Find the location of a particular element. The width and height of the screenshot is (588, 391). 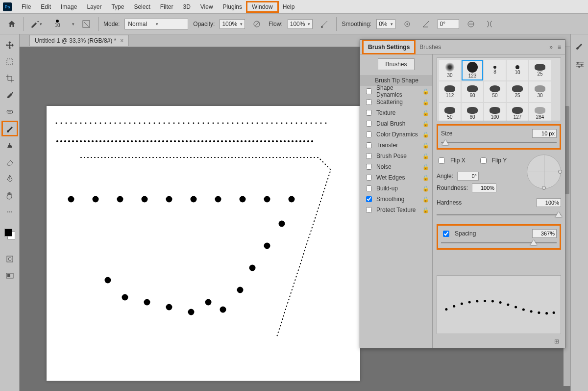

tab-brushes: Brushes is located at coordinates (430, 47).